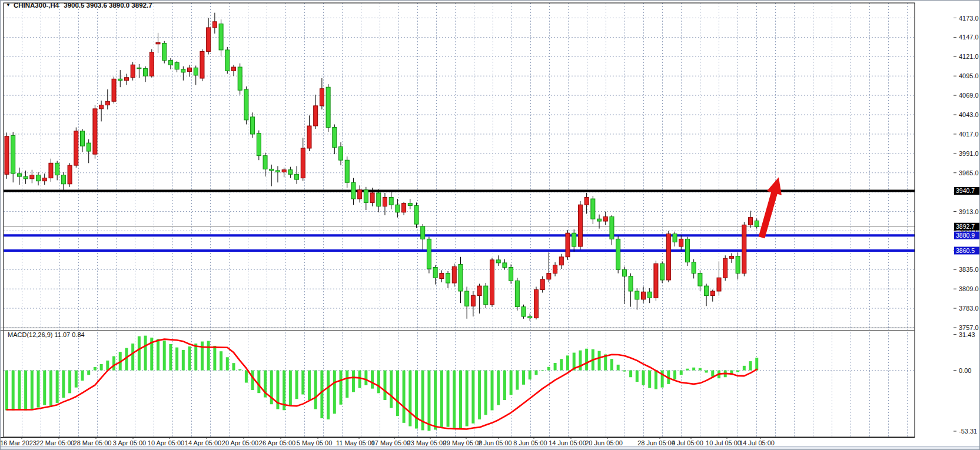  I want to click on price-tick-label: 4017.0, so click(969, 134).